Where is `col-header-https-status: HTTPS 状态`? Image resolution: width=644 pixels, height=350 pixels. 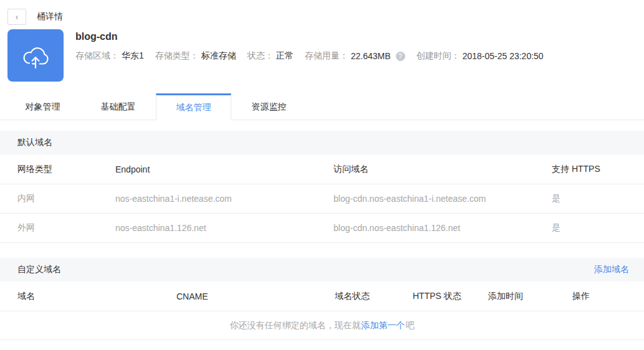
col-header-https-status: HTTPS 状态 is located at coordinates (450, 296).